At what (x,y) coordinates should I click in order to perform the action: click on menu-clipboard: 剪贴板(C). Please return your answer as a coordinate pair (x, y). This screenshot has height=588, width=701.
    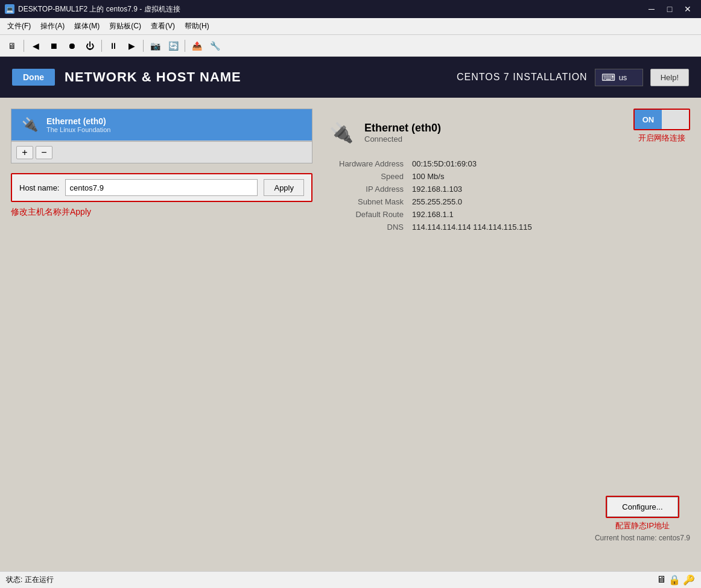
    Looking at the image, I should click on (125, 27).